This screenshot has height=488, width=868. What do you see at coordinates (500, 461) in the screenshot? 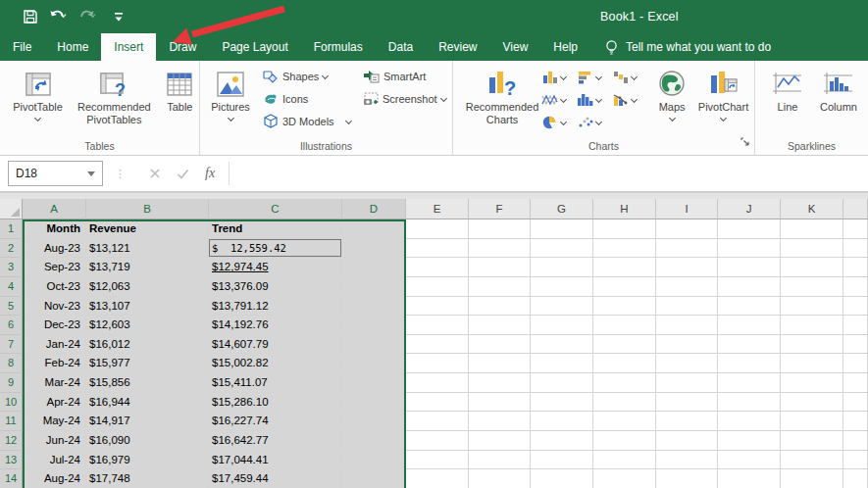
I see `cell-F13` at bounding box center [500, 461].